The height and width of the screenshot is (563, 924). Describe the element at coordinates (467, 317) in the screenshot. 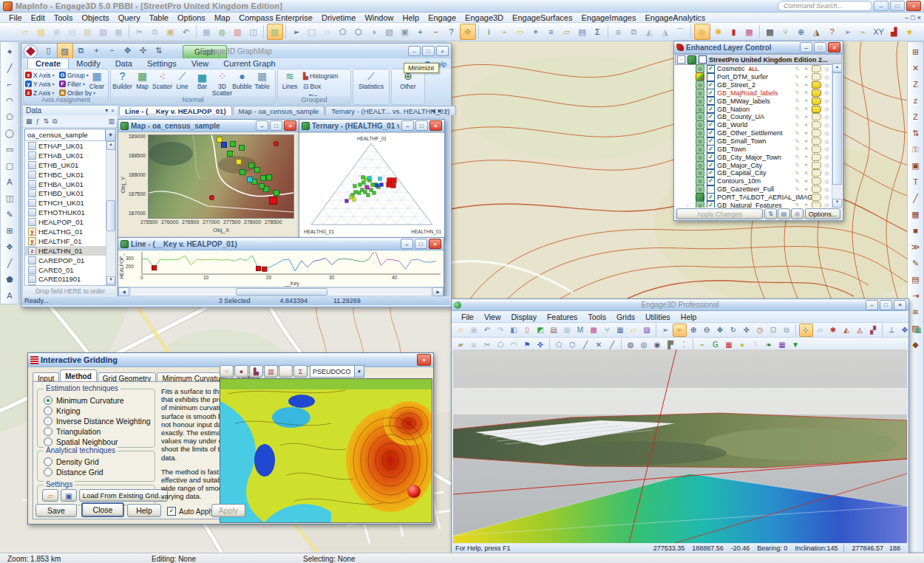

I see `engage3d-menu-item: File` at that location.